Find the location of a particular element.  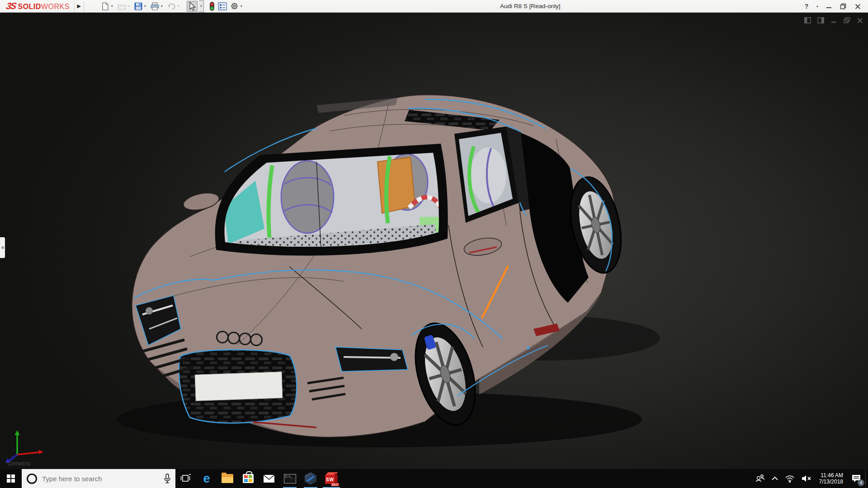

windshield is located at coordinates (332, 200).